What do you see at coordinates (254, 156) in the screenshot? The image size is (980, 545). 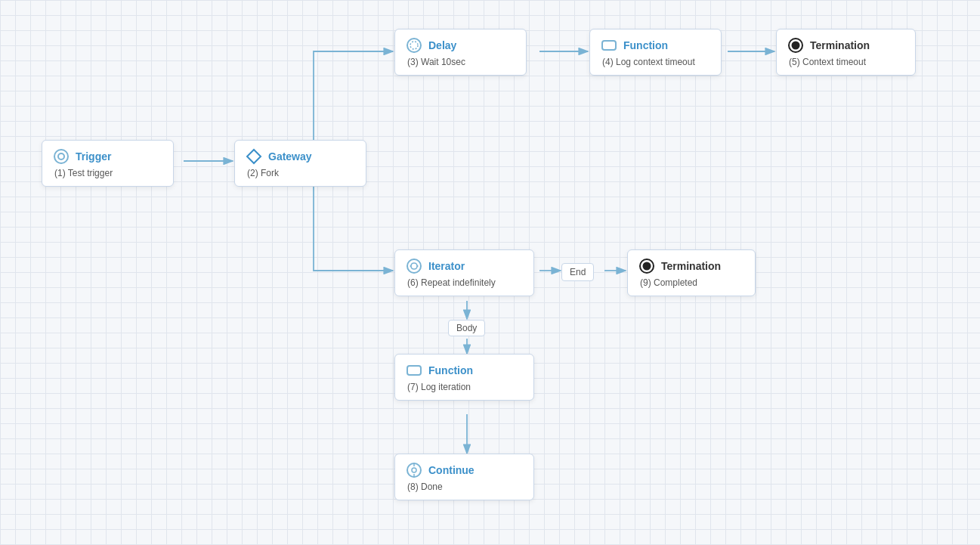 I see `gateway-icon` at bounding box center [254, 156].